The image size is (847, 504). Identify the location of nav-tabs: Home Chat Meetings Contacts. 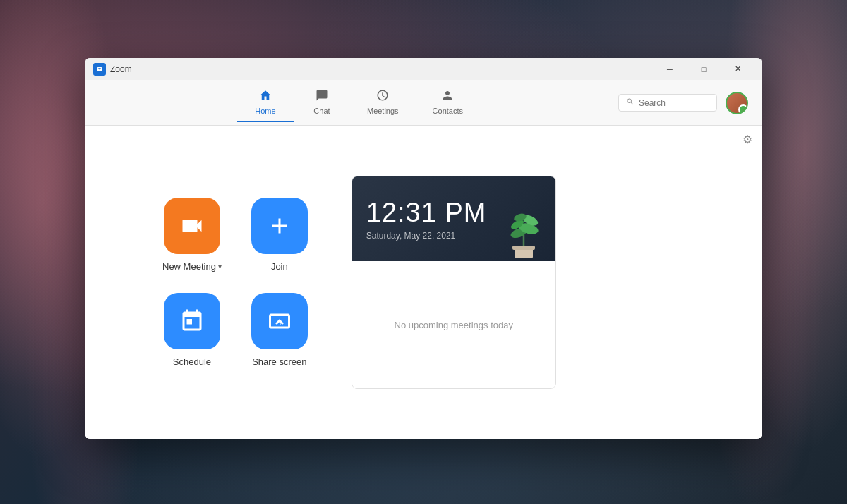
(359, 103).